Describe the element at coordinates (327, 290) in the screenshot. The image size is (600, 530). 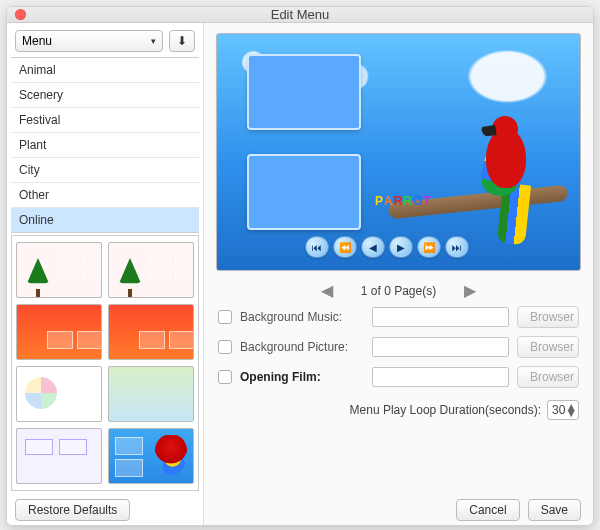
I see `prev-page-button: ◀` at that location.